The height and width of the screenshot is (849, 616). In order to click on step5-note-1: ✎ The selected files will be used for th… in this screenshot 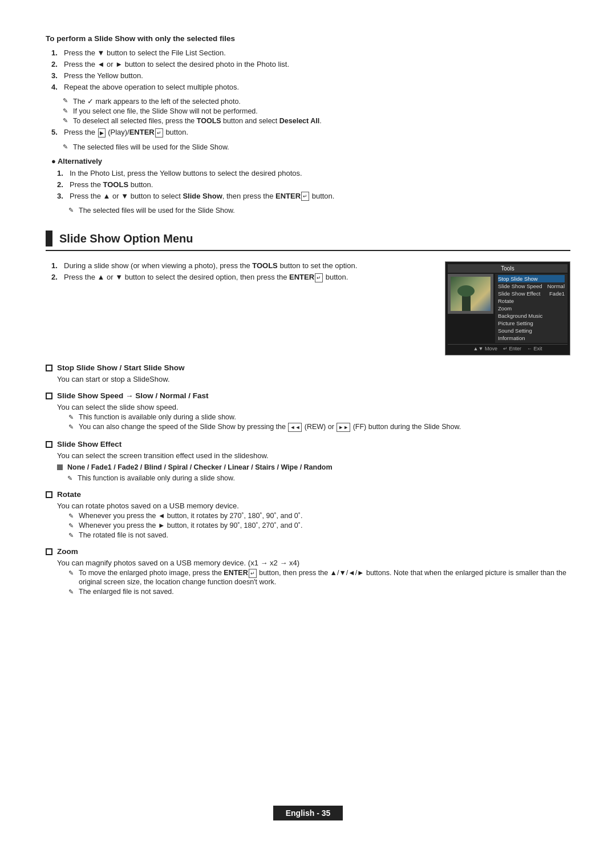, I will do `click(317, 147)`.